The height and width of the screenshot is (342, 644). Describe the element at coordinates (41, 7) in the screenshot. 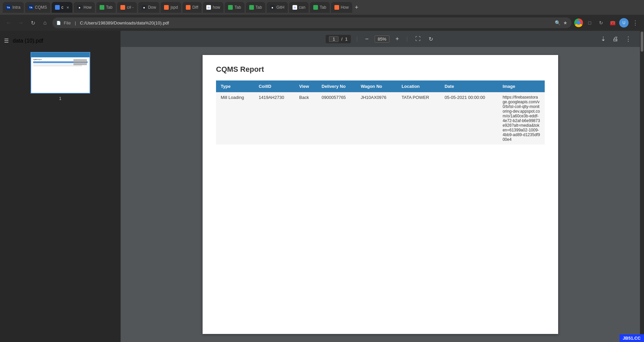

I see `tab-cqms-label: CQMS` at that location.